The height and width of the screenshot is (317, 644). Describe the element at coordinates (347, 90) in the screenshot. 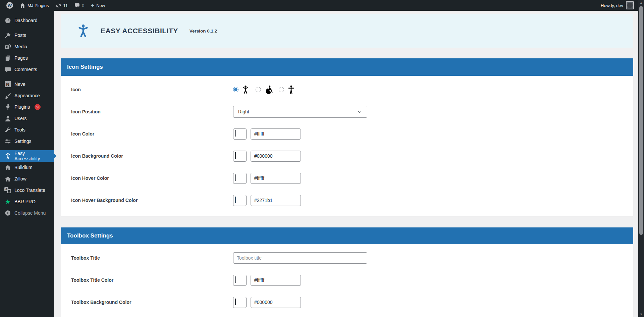

I see `icon-row: Icon` at that location.